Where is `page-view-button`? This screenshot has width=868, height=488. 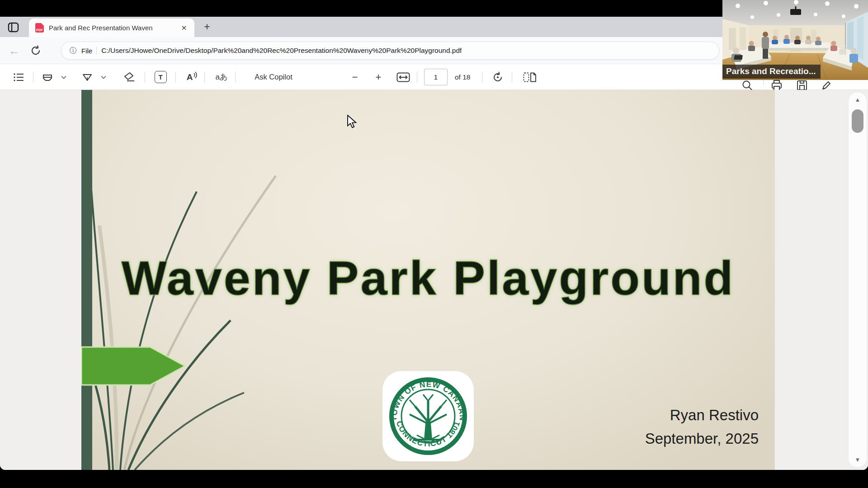
page-view-button is located at coordinates (530, 77).